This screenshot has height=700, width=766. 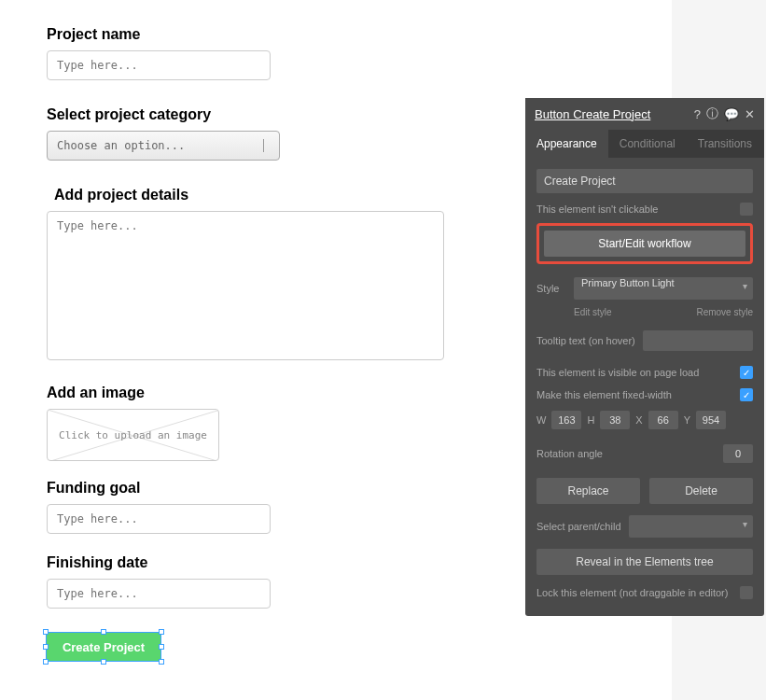 I want to click on tooltip-row: Tooltip text (on hover), so click(x=645, y=341).